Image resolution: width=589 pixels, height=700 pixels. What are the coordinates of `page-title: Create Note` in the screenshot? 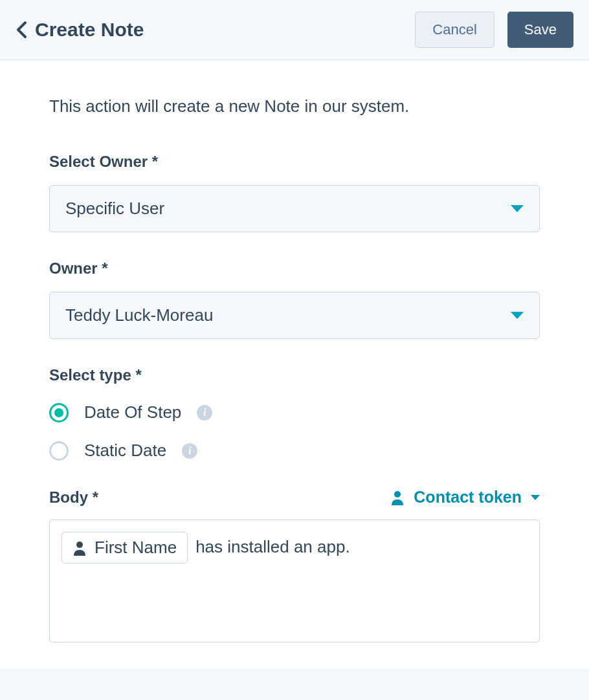 It's located at (89, 30).